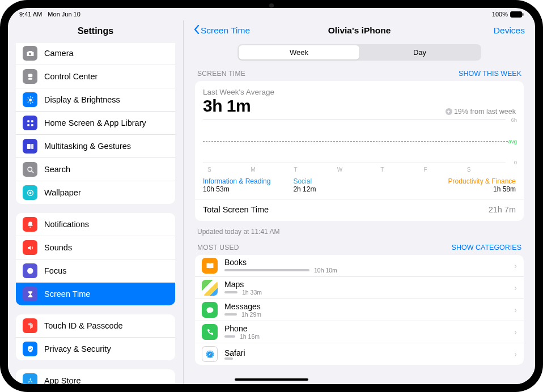 The width and height of the screenshot is (543, 392). I want to click on status-bar: 9:41 AM Mon Jun 10 100%, so click(272, 14).